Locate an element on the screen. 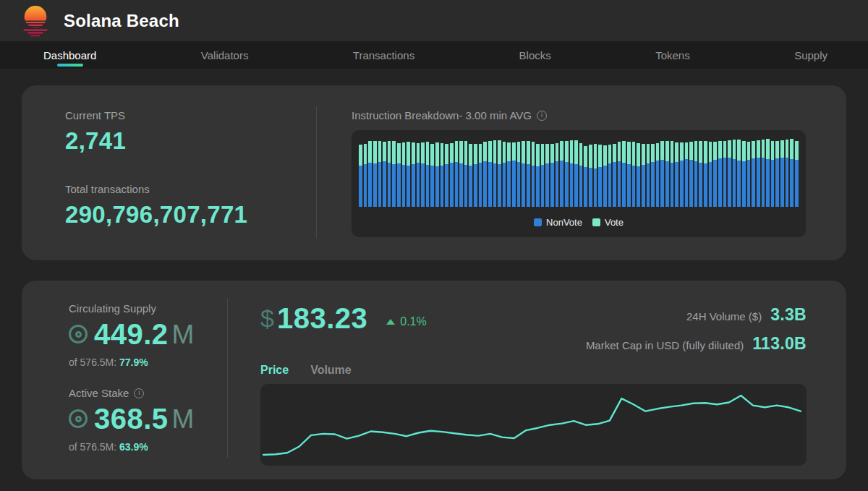 Image resolution: width=868 pixels, height=491 pixels. circulating-supply-block: Circulating Supply 449.2 M of 576.5M: 77… is located at coordinates (148, 336).